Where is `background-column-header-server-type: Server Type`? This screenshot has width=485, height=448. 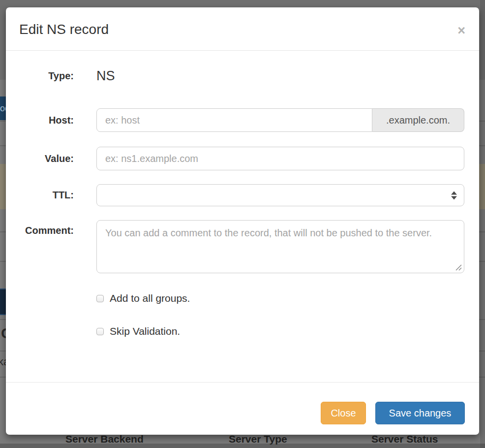
background-column-header-server-type: Server Type is located at coordinates (258, 439).